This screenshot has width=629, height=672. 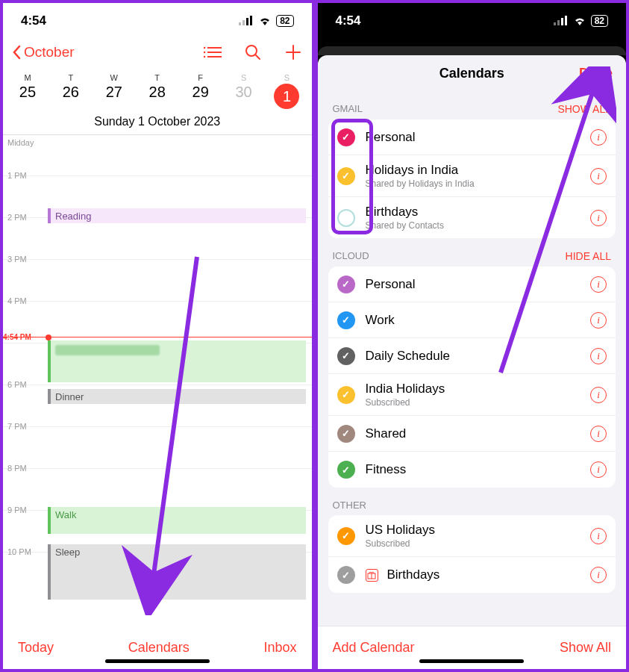 I want to click on done-button: Done, so click(x=595, y=73).